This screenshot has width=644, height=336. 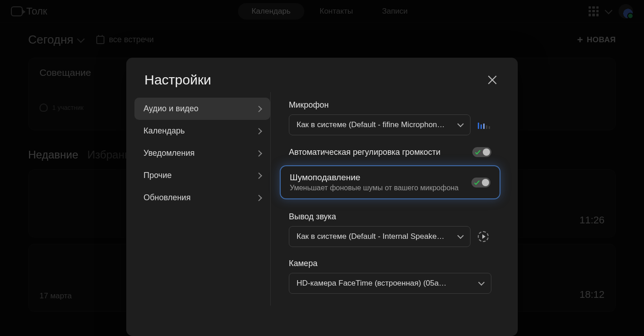 I want to click on microphone-select: Как в системе (Default - fifine Micropho…, so click(x=380, y=125).